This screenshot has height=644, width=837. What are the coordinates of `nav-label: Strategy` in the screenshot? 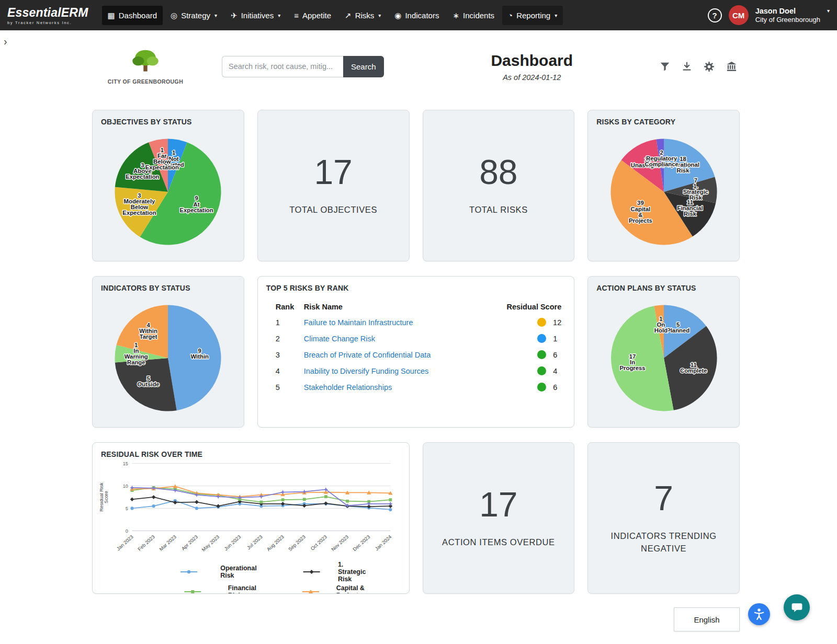 It's located at (196, 16).